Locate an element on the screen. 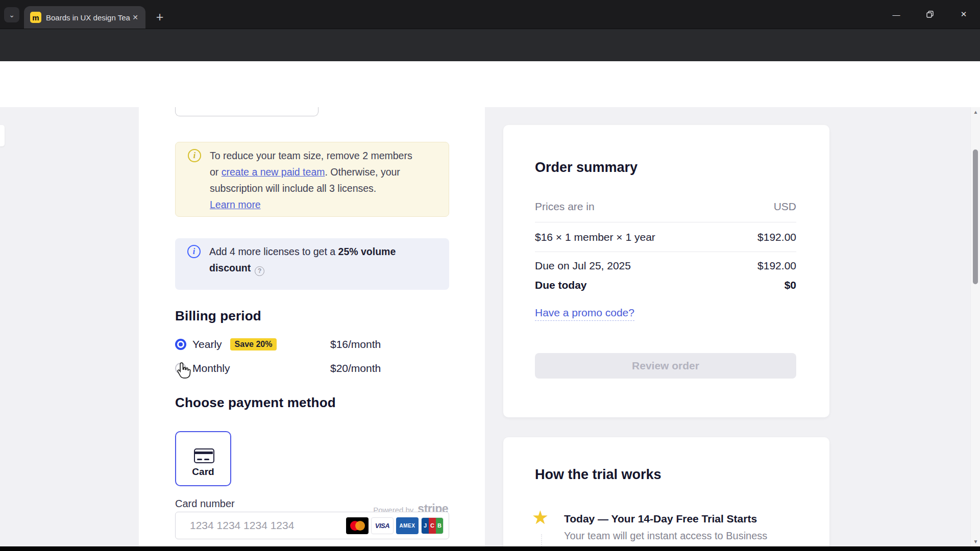 The width and height of the screenshot is (980, 551). help-icon: ? is located at coordinates (259, 271).